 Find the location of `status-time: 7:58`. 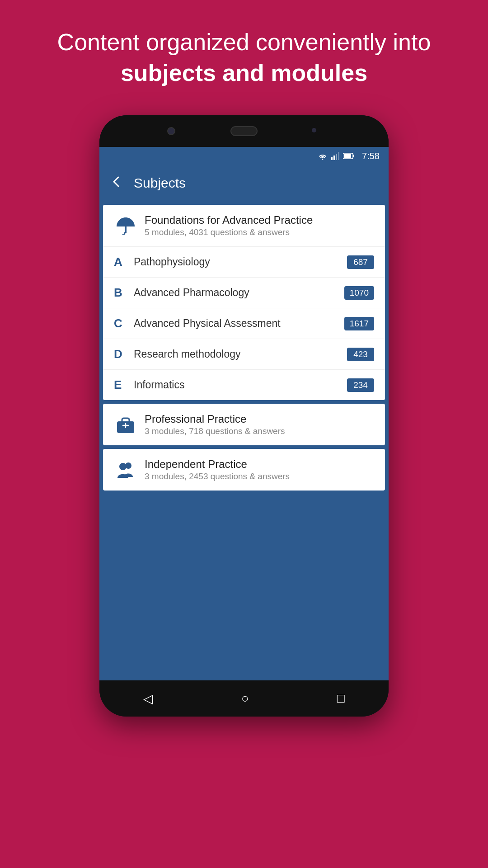

status-time: 7:58 is located at coordinates (371, 156).